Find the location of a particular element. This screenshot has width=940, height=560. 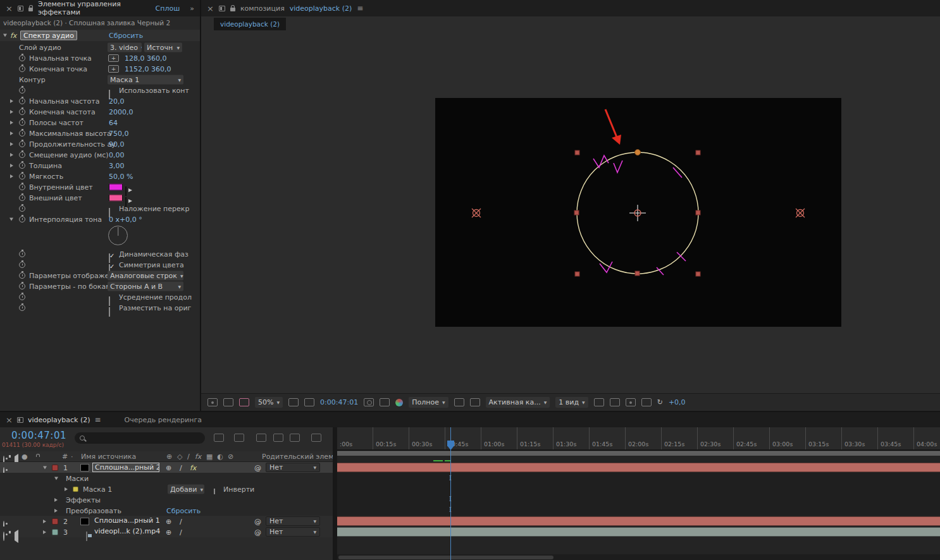

property-value: 50,0 % is located at coordinates (121, 176).